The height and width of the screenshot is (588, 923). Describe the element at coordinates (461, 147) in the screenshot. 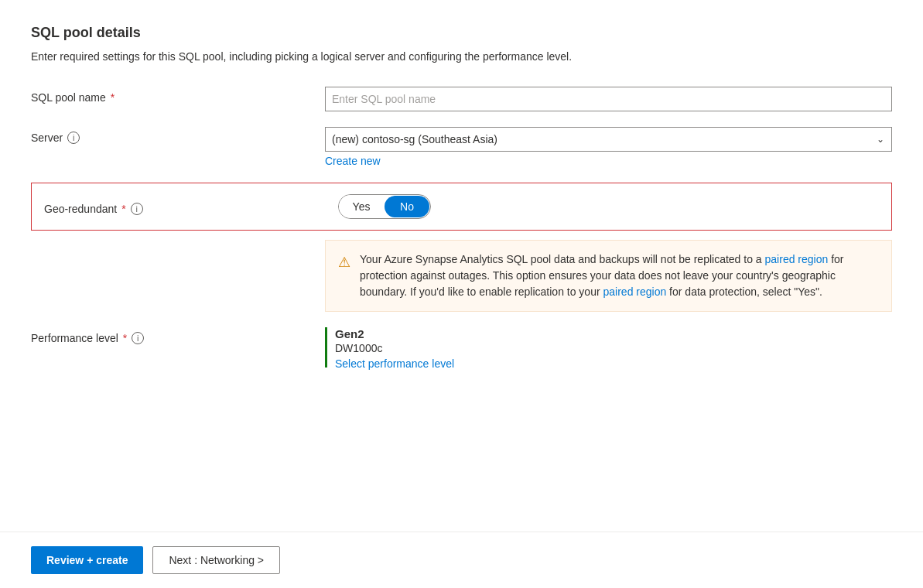

I see `server-row: Server i (new) contoso-sg (Southeast Asi…` at that location.